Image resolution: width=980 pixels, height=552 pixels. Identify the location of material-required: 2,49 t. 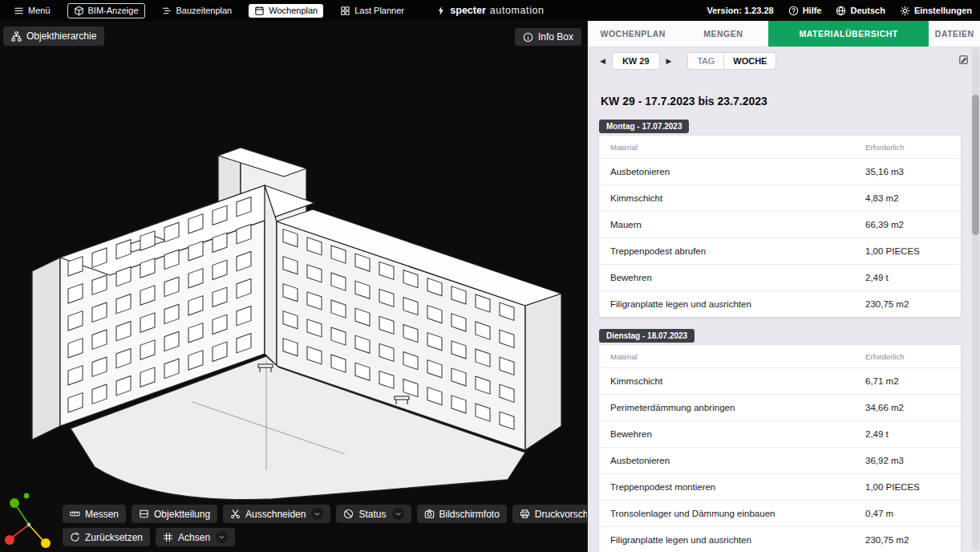
(908, 278).